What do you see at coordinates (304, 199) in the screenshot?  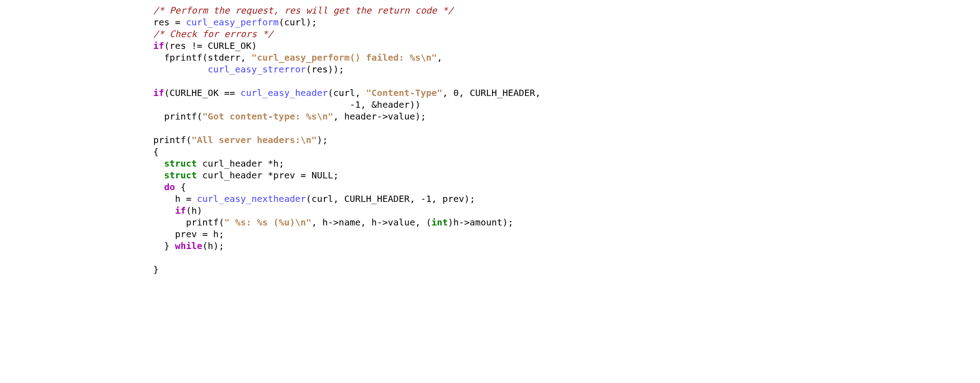 I see `code-line: h = curl_easy_nextheader(curl, CURLH_HEA…` at bounding box center [304, 199].